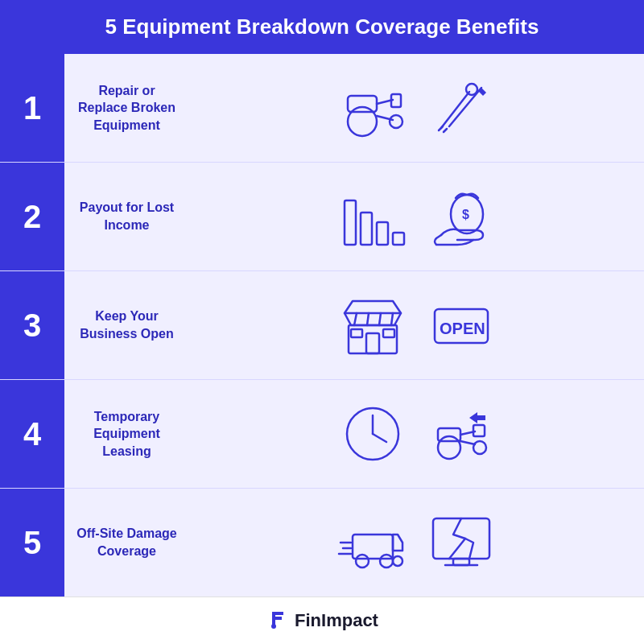 This screenshot has width=644, height=644. I want to click on number-box-4: 4, so click(32, 434).